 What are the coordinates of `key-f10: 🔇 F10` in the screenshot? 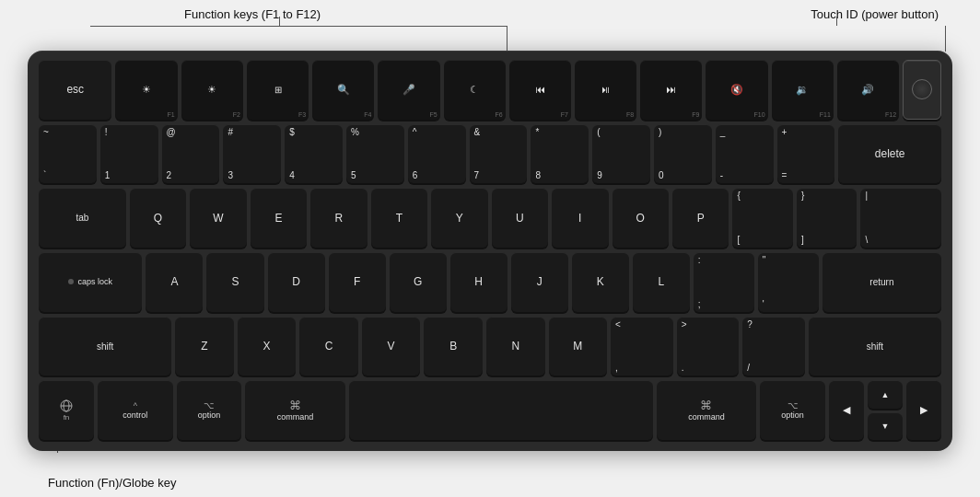 It's located at (737, 90).